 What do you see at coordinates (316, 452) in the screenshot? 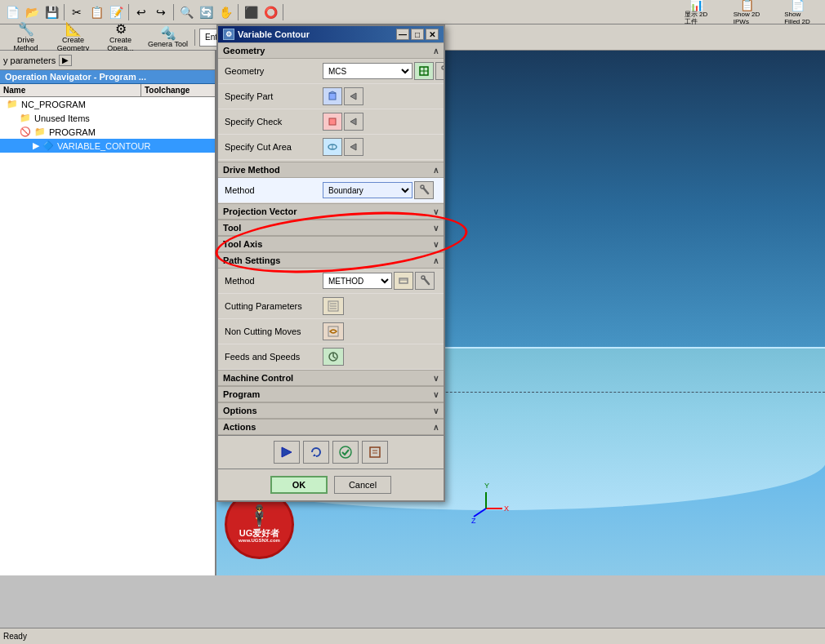
I see `replay-btn` at bounding box center [316, 452].